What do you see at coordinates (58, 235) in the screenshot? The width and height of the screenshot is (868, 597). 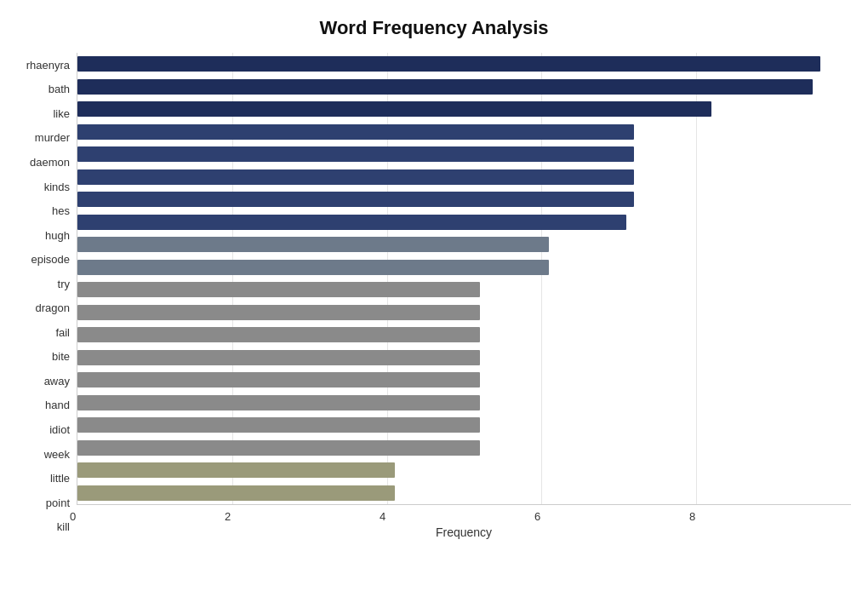 I see `y-axis-label: hugh` at bounding box center [58, 235].